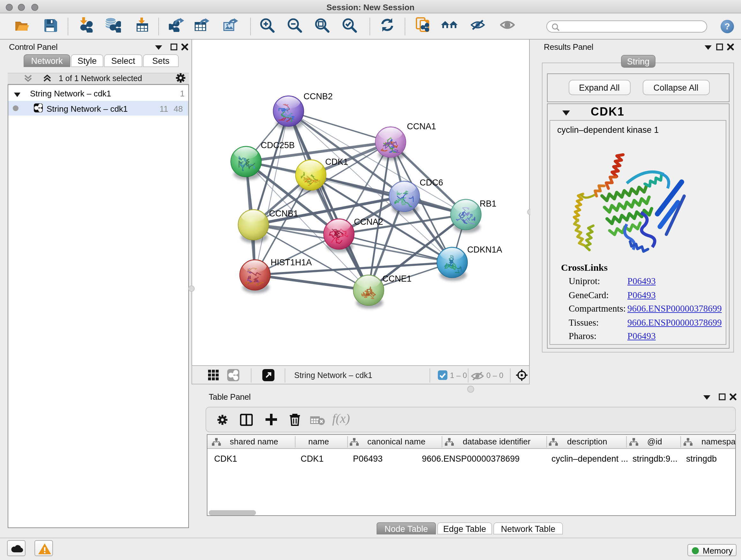  What do you see at coordinates (337, 162) in the screenshot?
I see `svg-text: CDK1` at bounding box center [337, 162].